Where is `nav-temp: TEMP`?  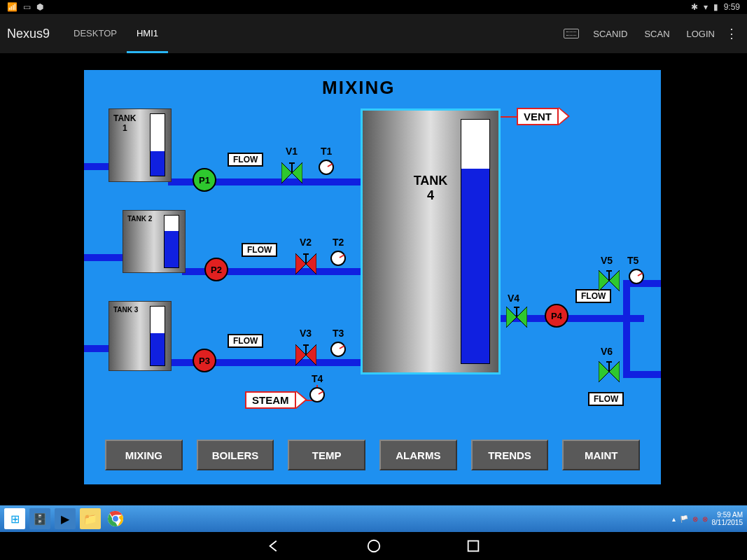 nav-temp: TEMP is located at coordinates (326, 455).